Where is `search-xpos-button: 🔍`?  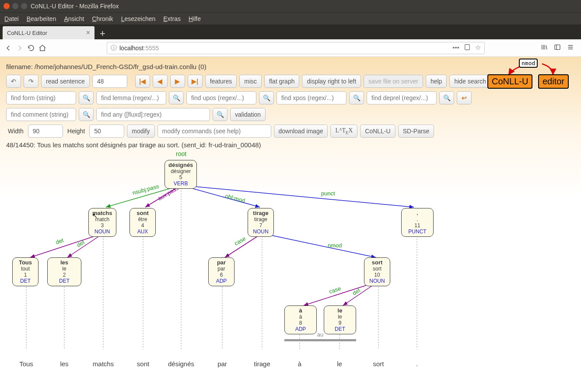 search-xpos-button: 🔍 is located at coordinates (357, 98).